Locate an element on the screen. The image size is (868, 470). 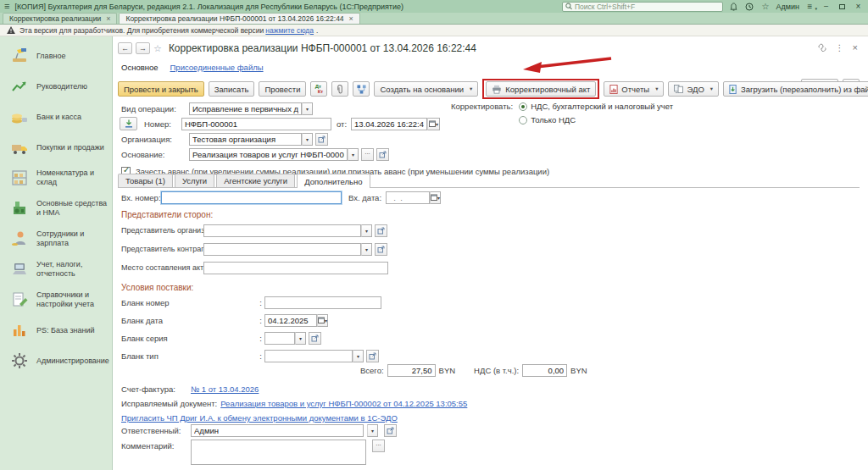
number-input is located at coordinates (256, 124).